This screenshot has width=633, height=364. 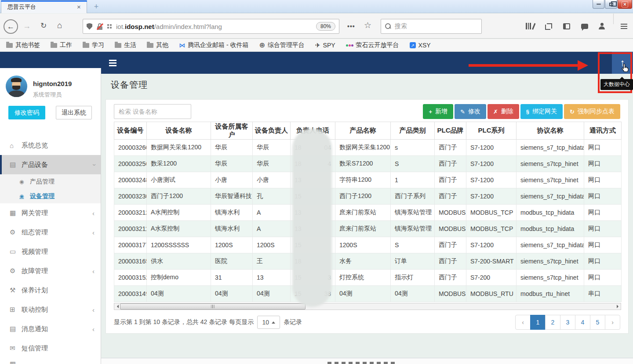 I want to click on sidebar-item-视频管理: ▭视频管理, so click(x=50, y=252).